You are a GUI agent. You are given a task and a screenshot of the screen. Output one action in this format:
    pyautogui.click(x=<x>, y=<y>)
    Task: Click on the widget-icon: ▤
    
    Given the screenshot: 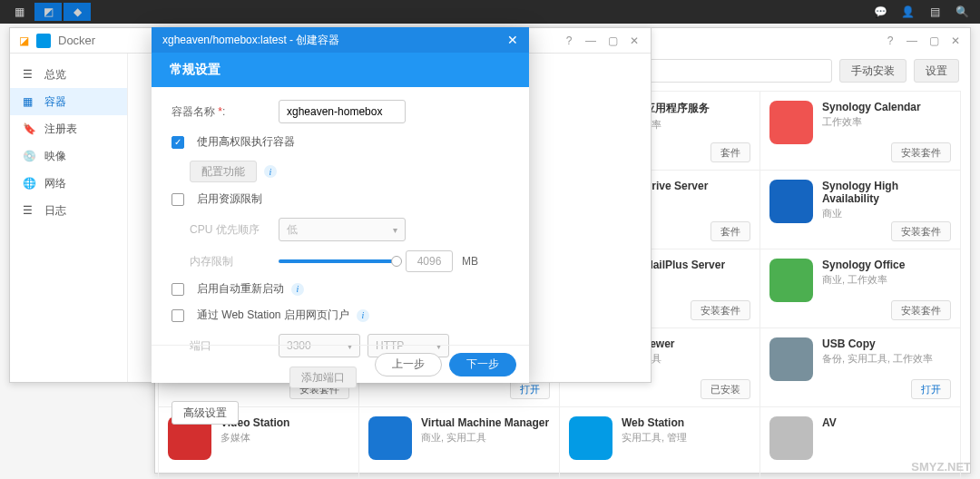 What is the action you would take?
    pyautogui.click(x=935, y=12)
    